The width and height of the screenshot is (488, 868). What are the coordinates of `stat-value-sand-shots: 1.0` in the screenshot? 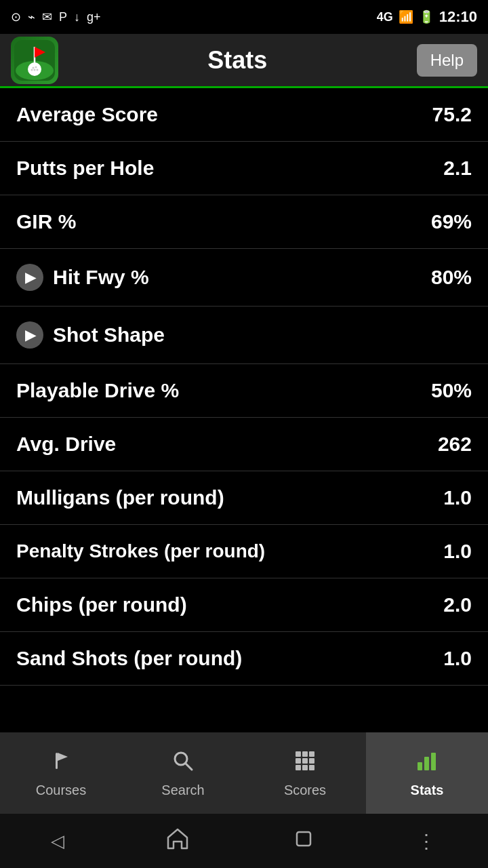 It's located at (458, 658).